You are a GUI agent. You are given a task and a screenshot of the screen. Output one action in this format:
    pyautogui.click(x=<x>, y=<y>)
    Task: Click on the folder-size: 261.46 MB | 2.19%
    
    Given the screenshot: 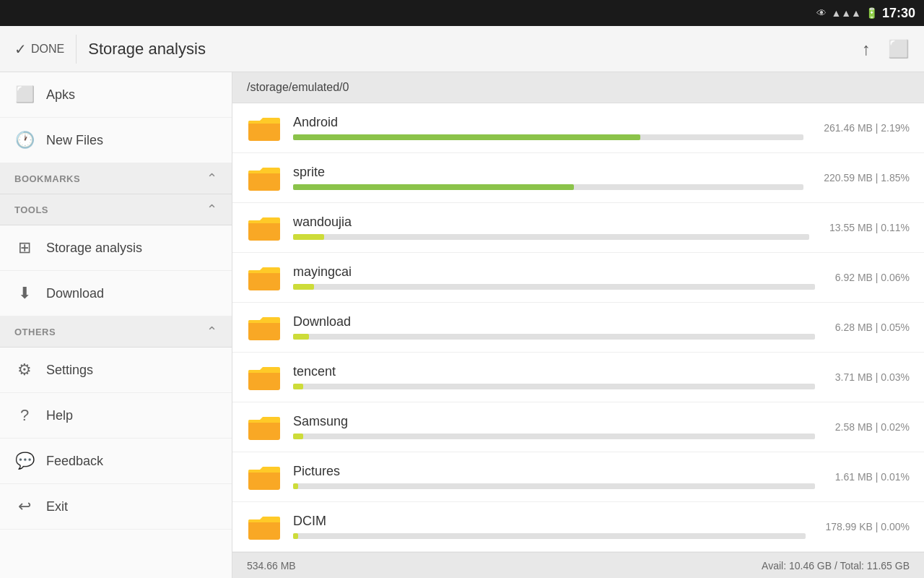 What is the action you would take?
    pyautogui.click(x=862, y=128)
    